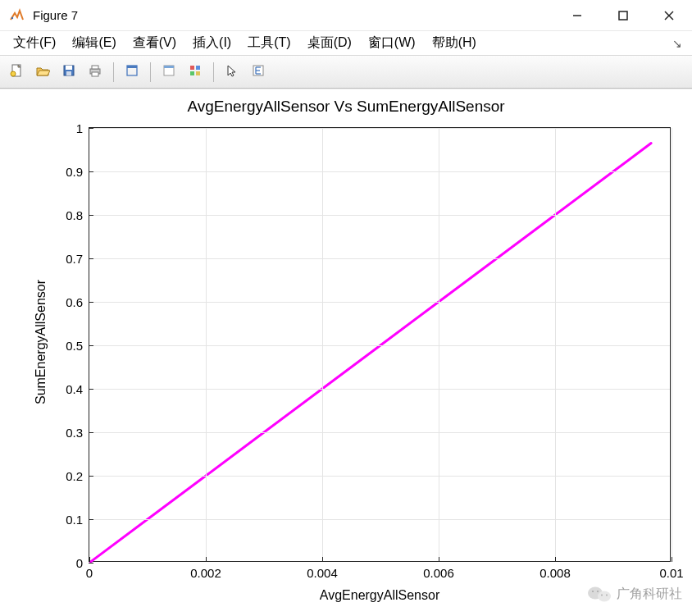 Image resolution: width=692 pixels, height=616 pixels. What do you see at coordinates (16, 72) in the screenshot?
I see `new-file-icon` at bounding box center [16, 72].